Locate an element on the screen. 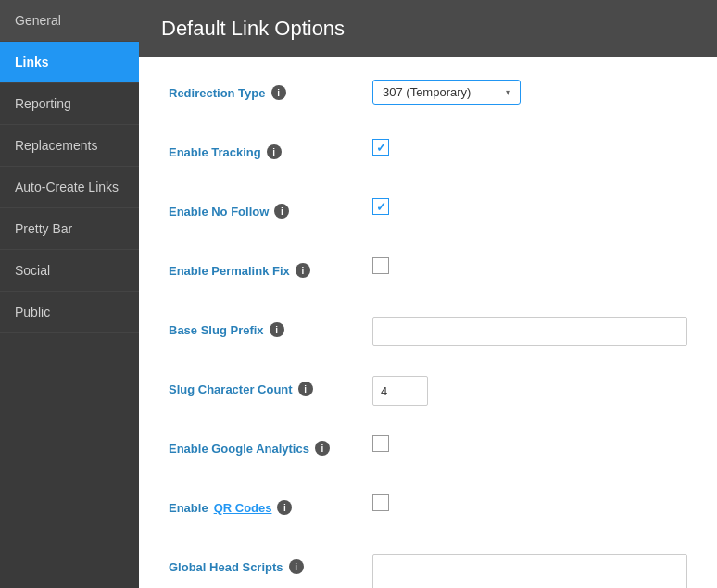  qr-codes-link: QR Codes is located at coordinates (243, 507).